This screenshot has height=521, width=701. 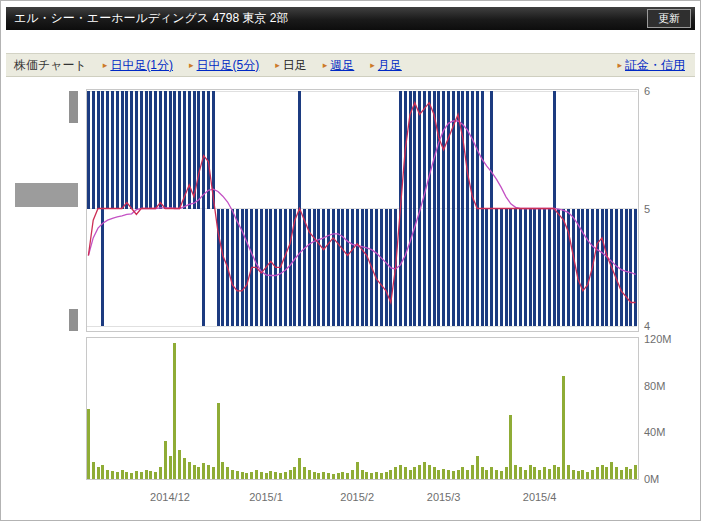 What do you see at coordinates (224, 66) in the screenshot?
I see `tab-intraday-5min: ▸ 日中足(5分)` at bounding box center [224, 66].